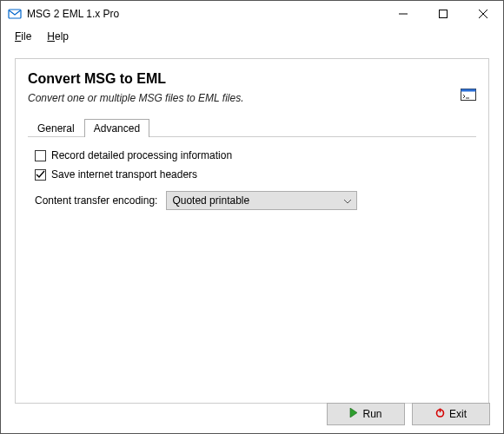  Describe the element at coordinates (408, 414) in the screenshot. I see `footer-buttons: Run Exit` at that location.